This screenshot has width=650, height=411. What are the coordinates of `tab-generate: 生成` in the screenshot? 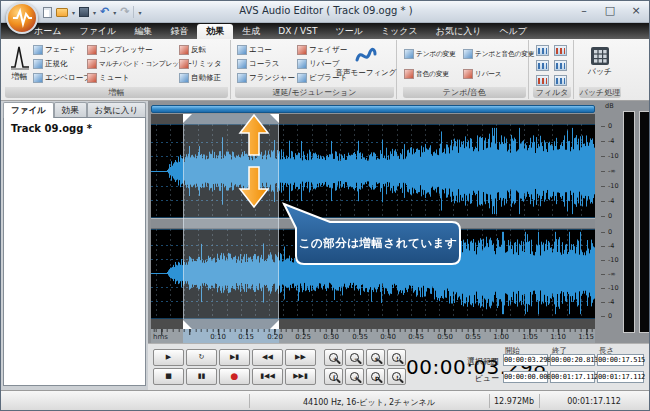 It's located at (251, 32).